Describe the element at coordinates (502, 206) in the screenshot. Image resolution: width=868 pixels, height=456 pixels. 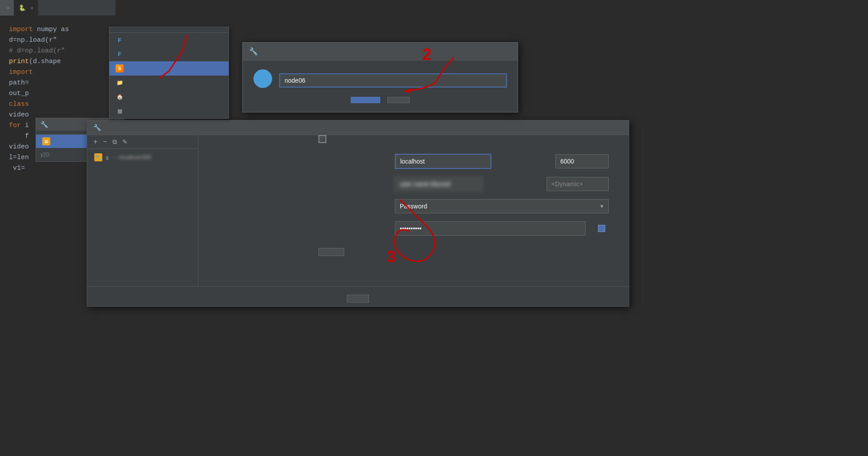
I see `auth-type-select: Password Key pair OpenSSH config` at that location.